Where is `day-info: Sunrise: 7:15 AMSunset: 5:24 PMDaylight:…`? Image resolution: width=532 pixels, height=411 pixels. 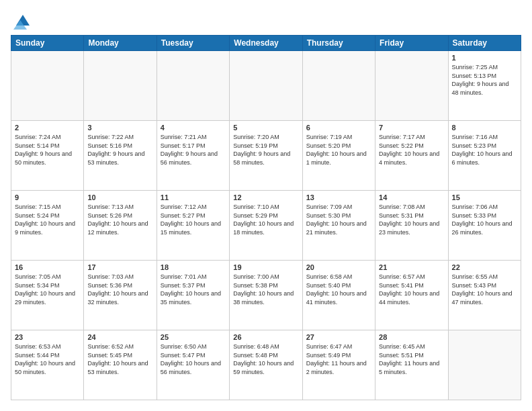 day-info: Sunrise: 7:15 AMSunset: 5:24 PMDaylight:… is located at coordinates (47, 220).